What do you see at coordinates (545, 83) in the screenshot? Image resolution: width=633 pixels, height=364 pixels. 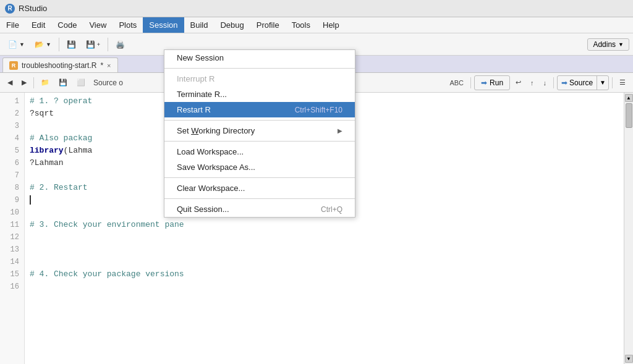 I see `run-down-button: ↓` at bounding box center [545, 83].